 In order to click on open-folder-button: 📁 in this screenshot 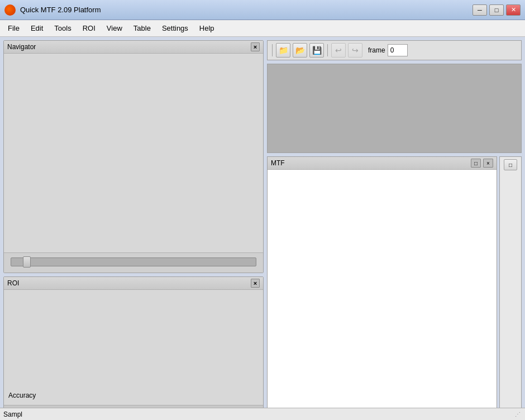, I will do `click(283, 50)`.